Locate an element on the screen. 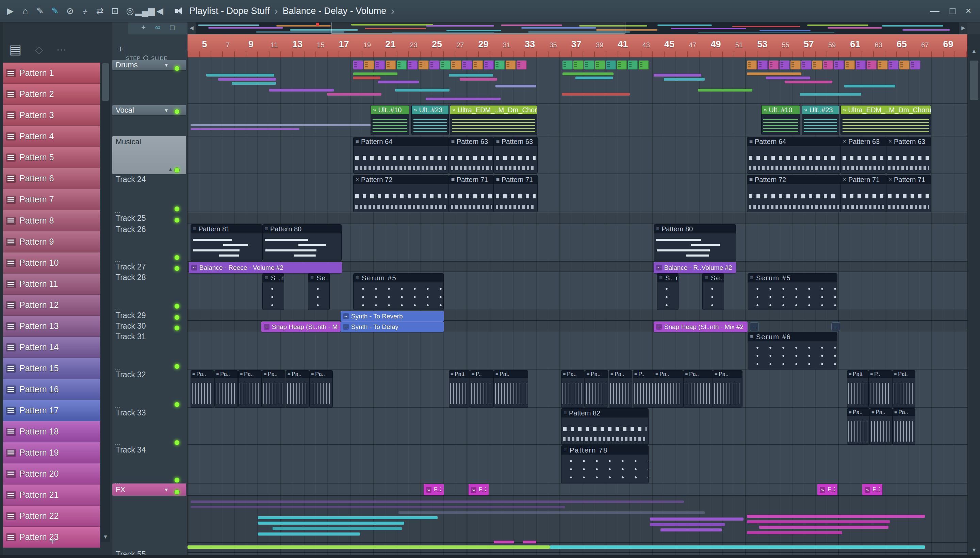 The image size is (980, 558). pattern-item: Pattern 14 is located at coordinates (51, 347).